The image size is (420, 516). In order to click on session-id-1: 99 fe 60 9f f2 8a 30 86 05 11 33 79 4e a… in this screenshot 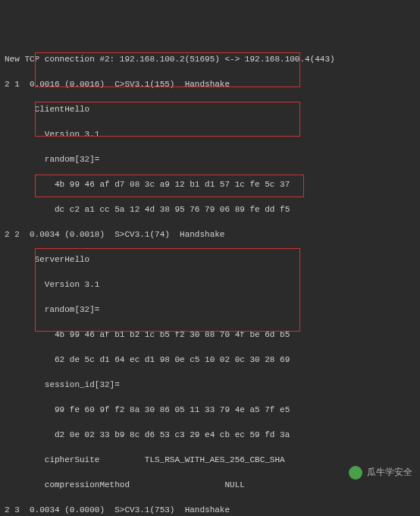, I will do `click(210, 410)`.